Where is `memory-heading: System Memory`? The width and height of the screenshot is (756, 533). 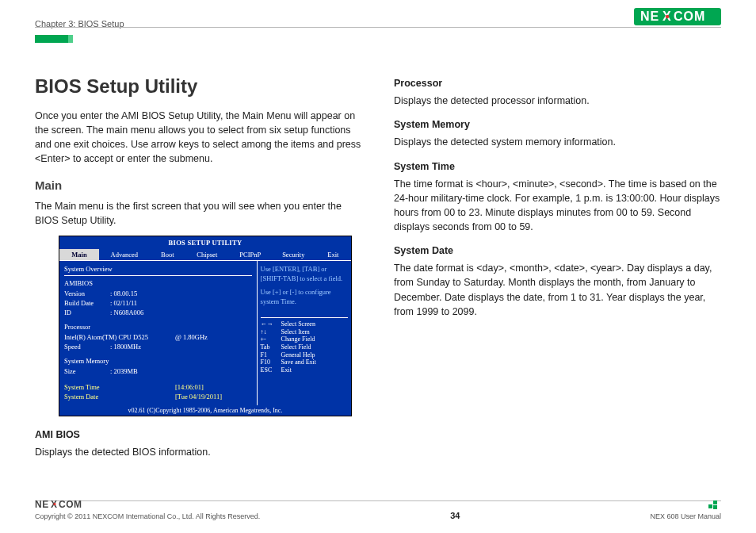 memory-heading: System Memory is located at coordinates (558, 125).